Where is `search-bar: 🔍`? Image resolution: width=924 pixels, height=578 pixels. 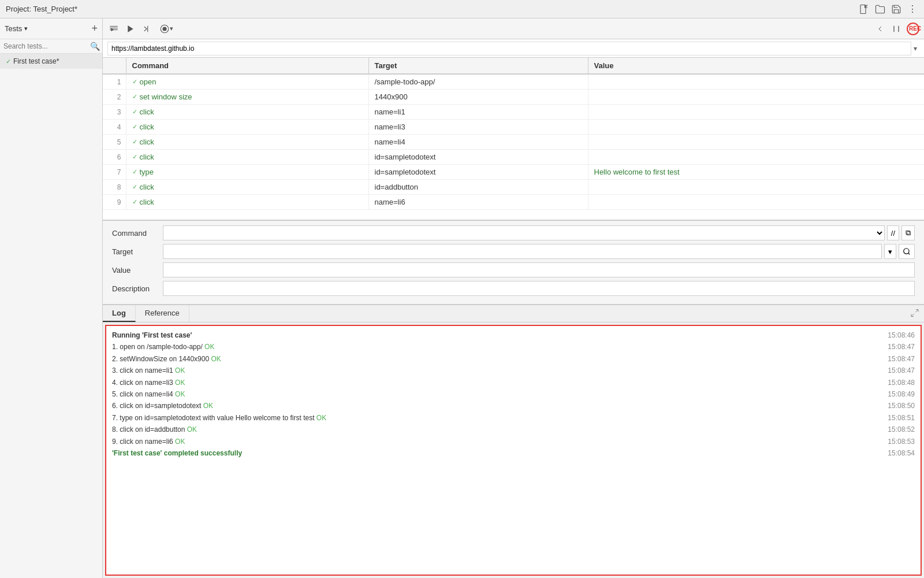 search-bar: 🔍 is located at coordinates (51, 46).